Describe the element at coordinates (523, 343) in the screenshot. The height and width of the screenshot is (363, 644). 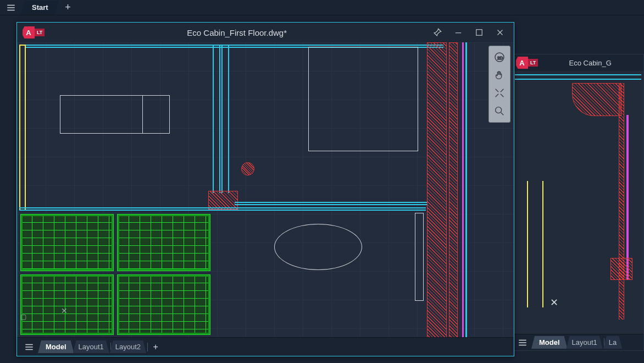
I see `bg-viewtab-menu-button` at that location.